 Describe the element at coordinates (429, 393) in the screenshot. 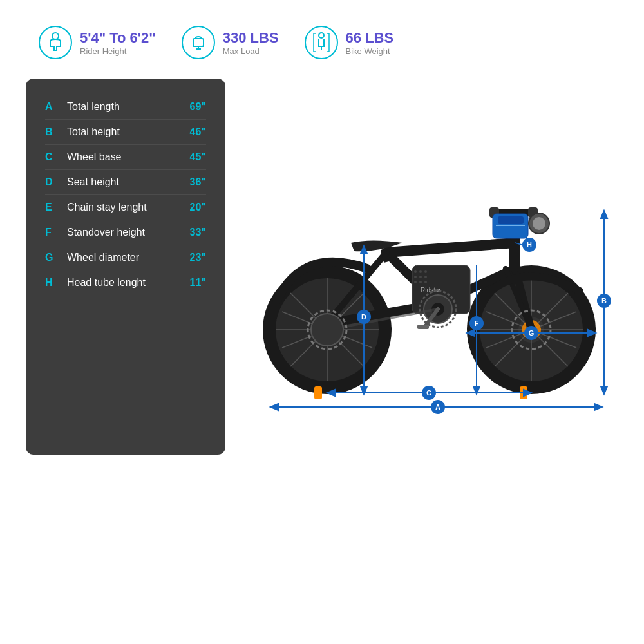

I see `svg-text: C` at that location.